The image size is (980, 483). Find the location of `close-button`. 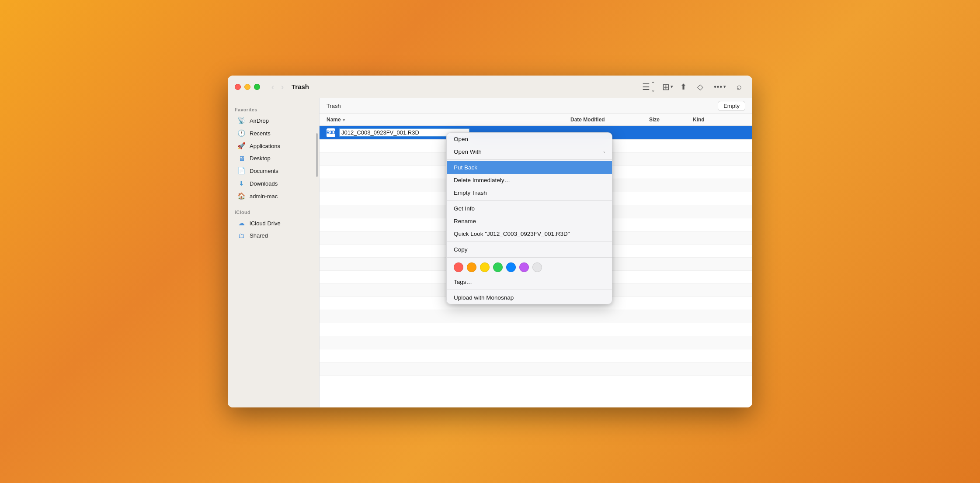

close-button is located at coordinates (238, 87).